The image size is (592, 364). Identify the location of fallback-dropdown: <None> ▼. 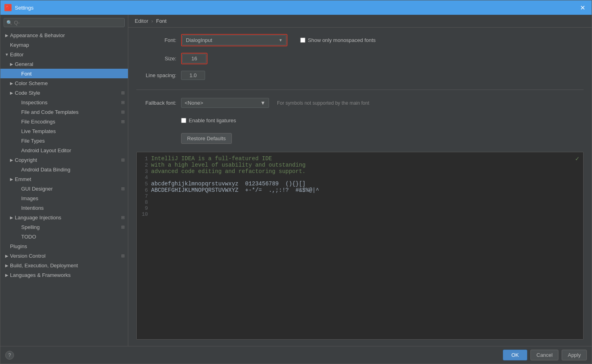
(225, 103).